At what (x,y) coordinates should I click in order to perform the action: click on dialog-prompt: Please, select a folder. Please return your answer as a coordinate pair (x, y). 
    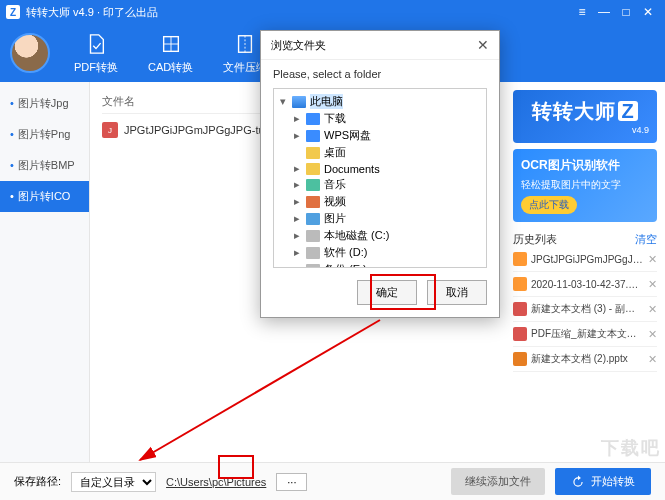
    Looking at the image, I should click on (380, 74).